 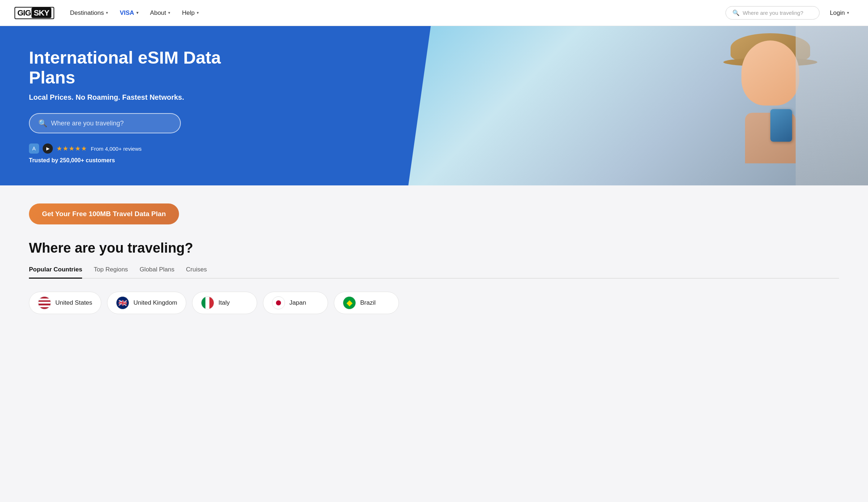 What do you see at coordinates (74, 303) in the screenshot?
I see `country-name-us: United States` at bounding box center [74, 303].